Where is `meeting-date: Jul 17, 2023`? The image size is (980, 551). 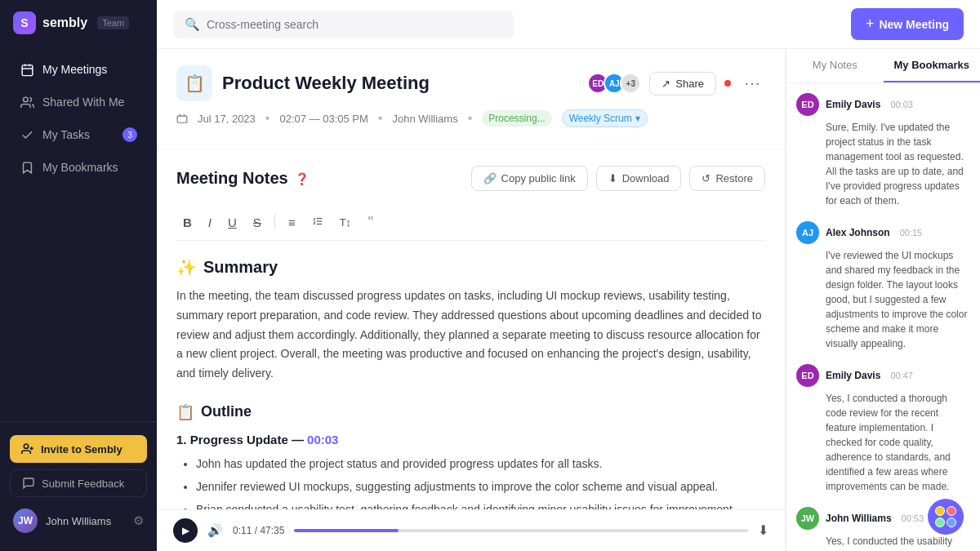
meeting-date: Jul 17, 2023 is located at coordinates (227, 119).